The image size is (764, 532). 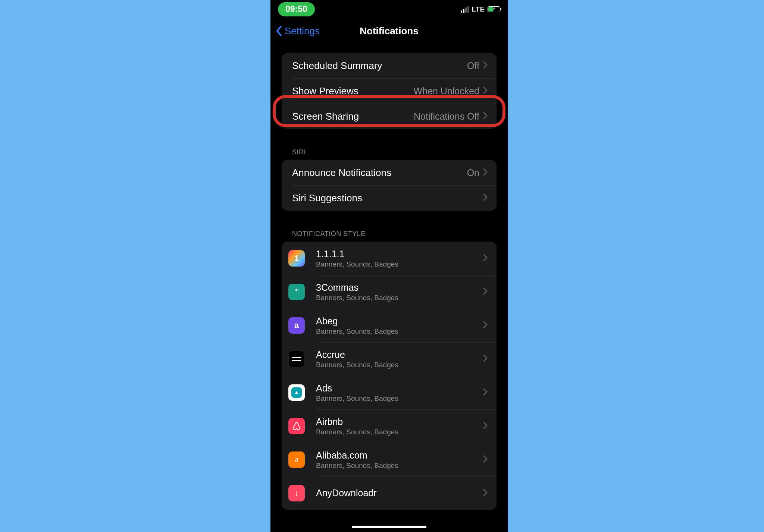 I want to click on network-label: LTE, so click(x=478, y=10).